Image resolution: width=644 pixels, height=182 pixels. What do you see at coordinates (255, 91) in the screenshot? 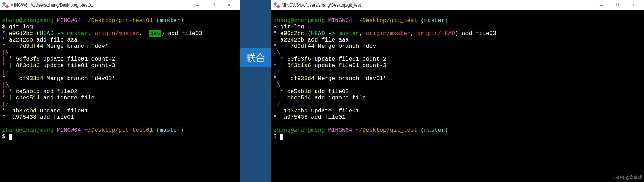
I see `separator-gap` at bounding box center [255, 91].